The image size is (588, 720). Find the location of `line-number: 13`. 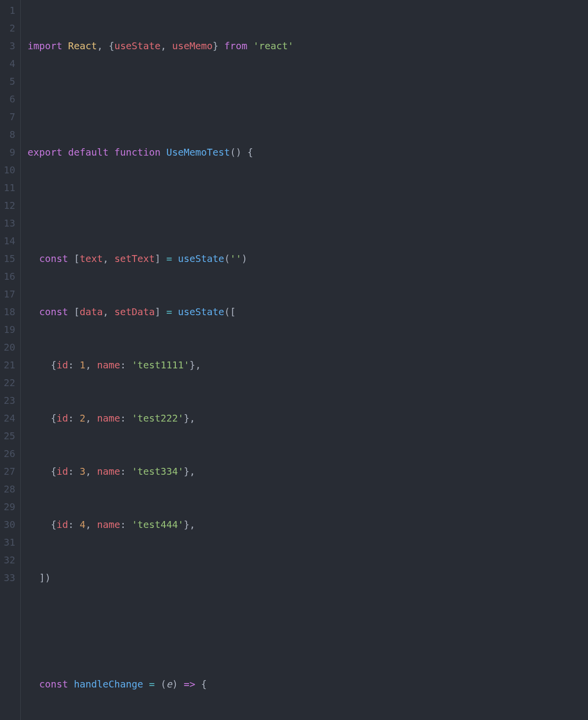

line-number: 13 is located at coordinates (9, 224).